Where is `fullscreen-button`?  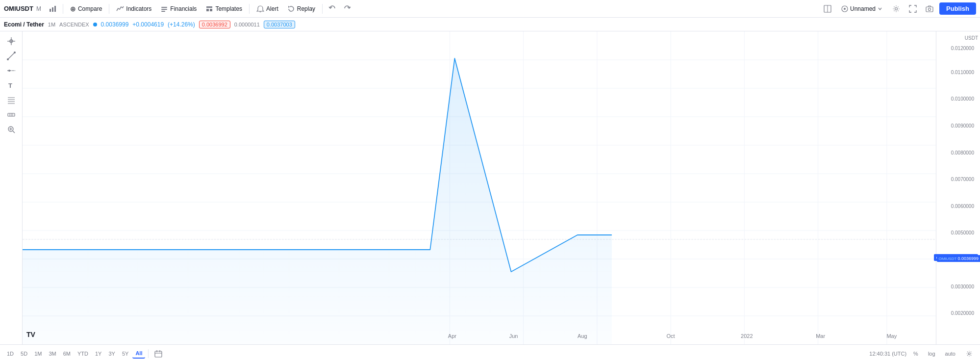 fullscreen-button is located at coordinates (913, 9).